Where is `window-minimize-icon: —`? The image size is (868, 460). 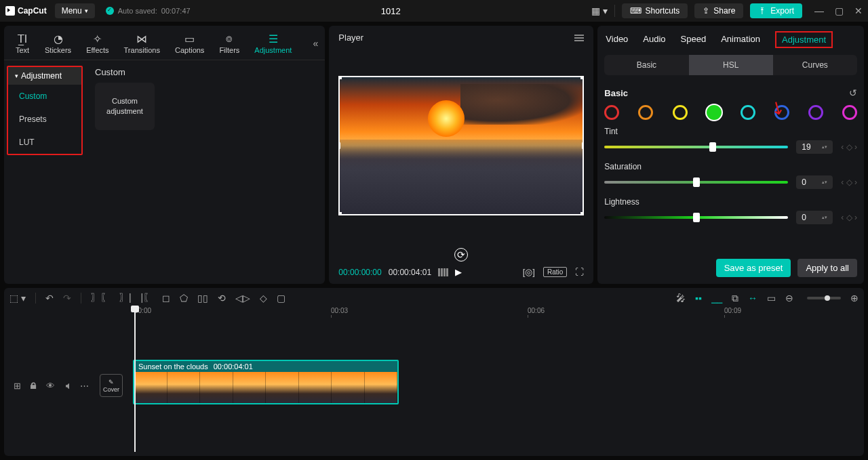
window-minimize-icon: — is located at coordinates (819, 11).